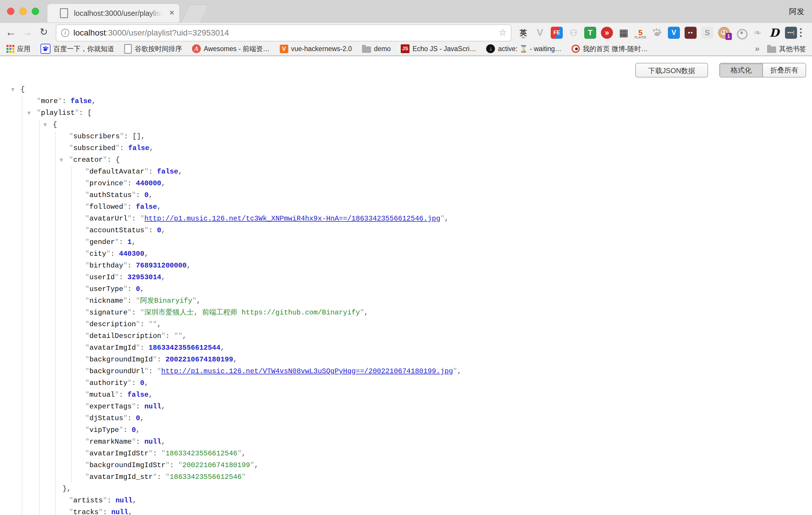 The height and width of the screenshot is (515, 812). I want to click on download-json-button: 下载JSON数据, so click(672, 70).